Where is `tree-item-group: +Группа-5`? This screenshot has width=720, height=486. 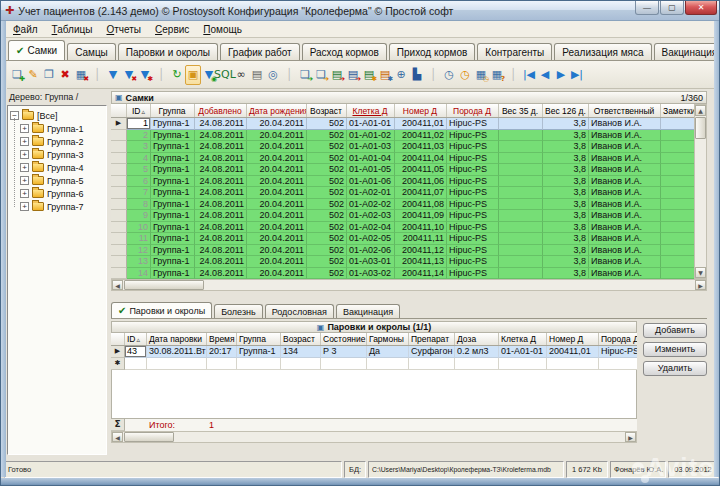
tree-item-group: +Группа-5 is located at coordinates (62, 180).